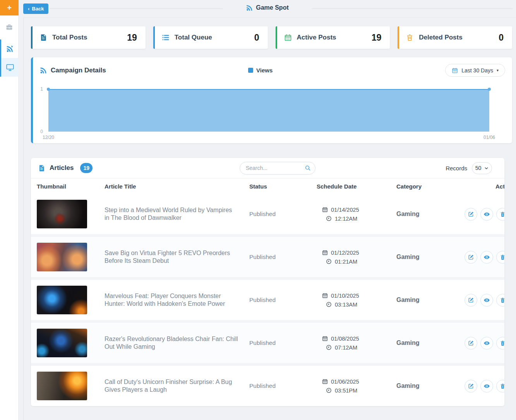 This screenshot has height=420, width=516. Describe the element at coordinates (333, 38) in the screenshot. I see `stat-card-active-posts: Active Posts 19` at that location.